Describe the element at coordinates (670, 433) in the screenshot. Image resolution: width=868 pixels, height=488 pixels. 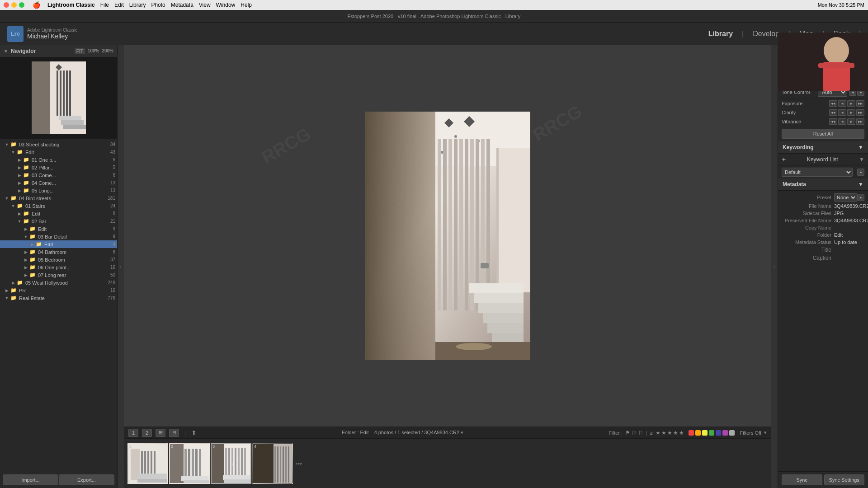
I see `star-filter-group: ★ ★ ★ ★ ★` at that location.